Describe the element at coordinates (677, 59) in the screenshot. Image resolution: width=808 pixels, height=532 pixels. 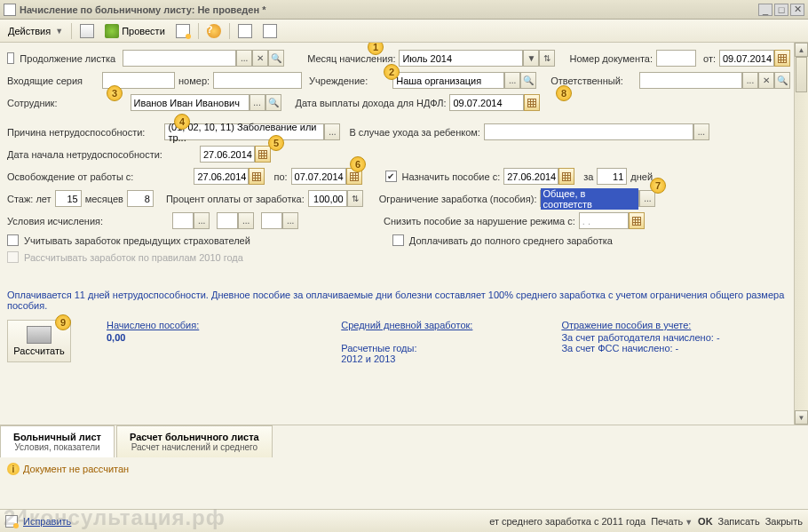
I see `docnum-input` at that location.